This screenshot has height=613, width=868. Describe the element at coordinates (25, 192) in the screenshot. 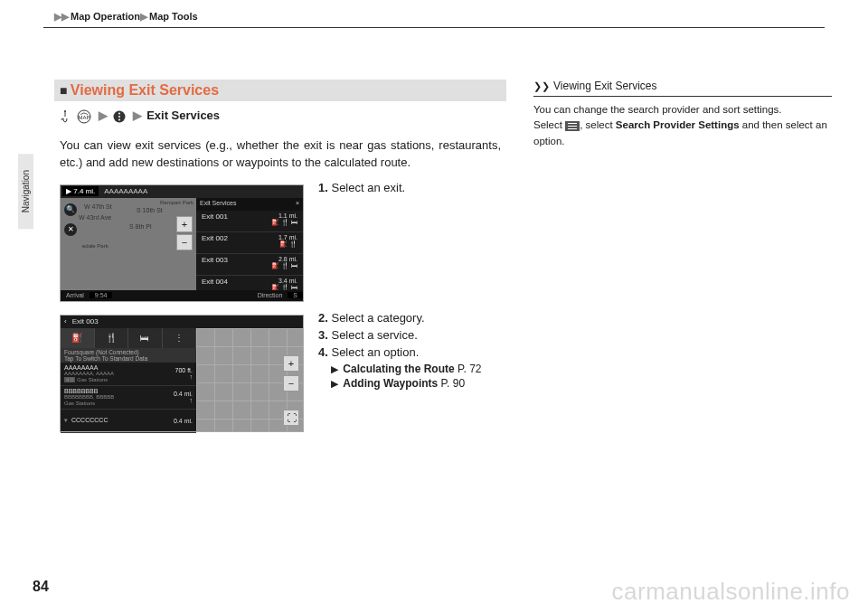

I see `side-tab-navigation: Navigation` at that location.